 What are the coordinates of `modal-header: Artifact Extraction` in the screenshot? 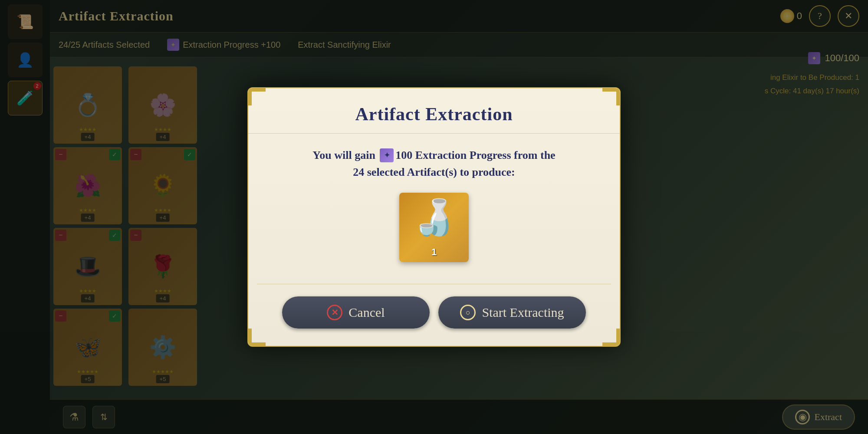 It's located at (434, 111).